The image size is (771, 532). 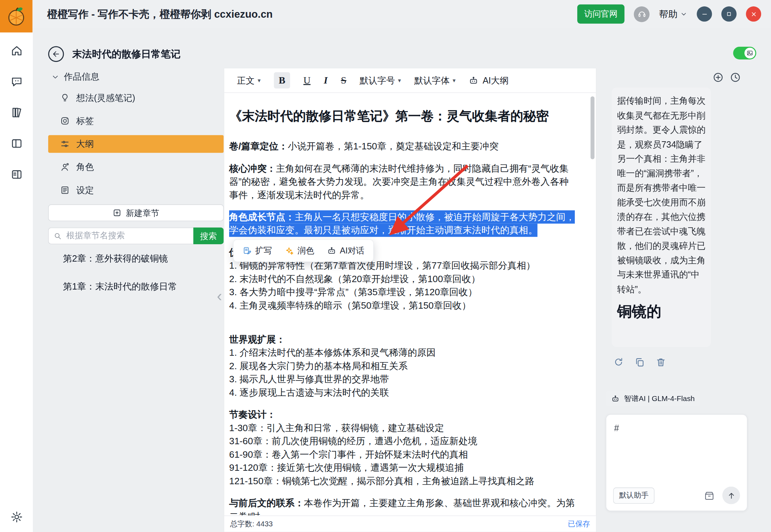 I want to click on delete-button, so click(x=661, y=362).